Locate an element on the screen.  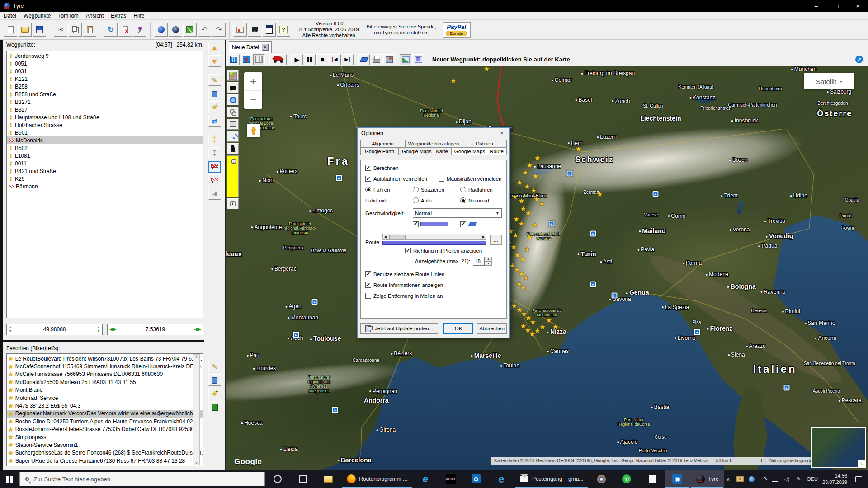
tab-dateien: Dateien is located at coordinates (485, 144).